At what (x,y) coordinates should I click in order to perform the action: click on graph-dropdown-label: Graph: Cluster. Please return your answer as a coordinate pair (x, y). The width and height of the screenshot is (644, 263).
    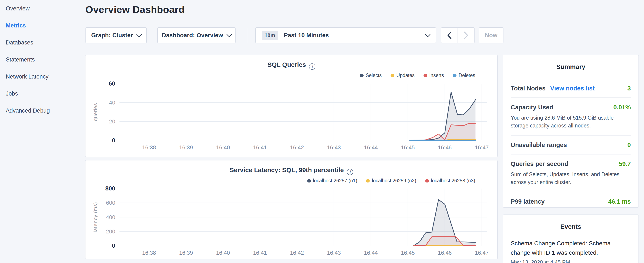
    Looking at the image, I should click on (112, 36).